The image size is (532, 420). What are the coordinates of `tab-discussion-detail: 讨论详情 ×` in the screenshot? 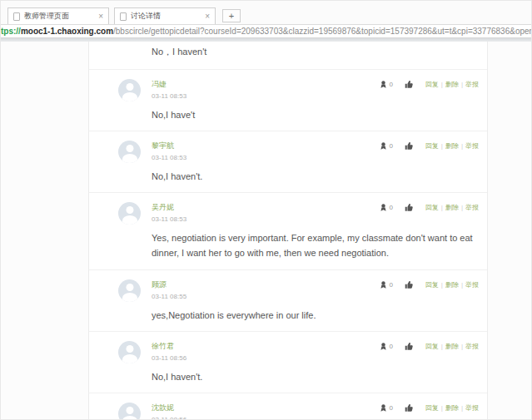 It's located at (165, 16).